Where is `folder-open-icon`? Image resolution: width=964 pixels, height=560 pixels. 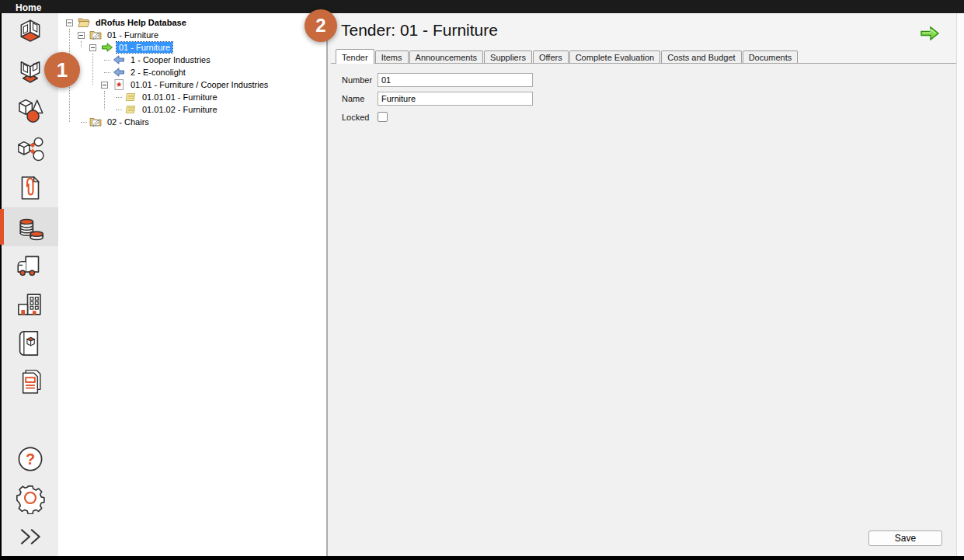 folder-open-icon is located at coordinates (84, 23).